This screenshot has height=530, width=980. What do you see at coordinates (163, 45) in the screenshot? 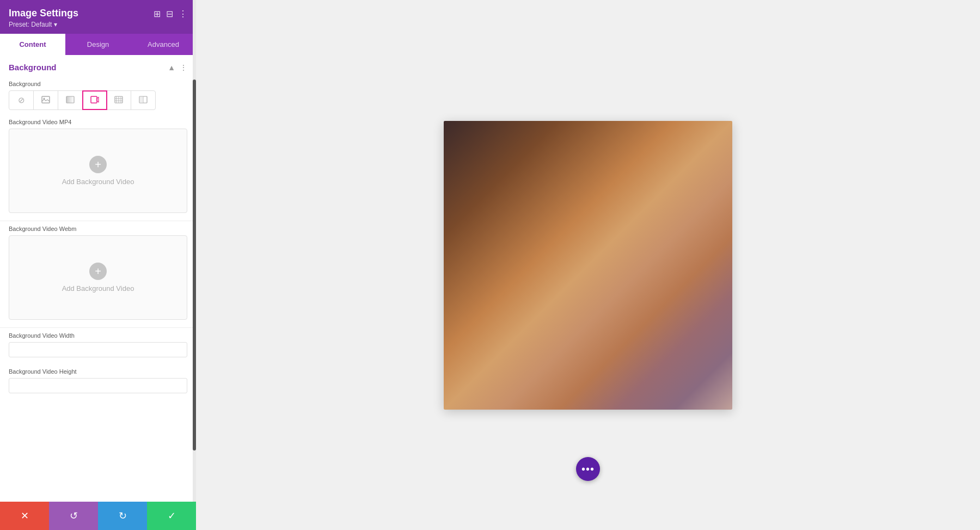
I see `tab-advanced: Advanced` at bounding box center [163, 45].